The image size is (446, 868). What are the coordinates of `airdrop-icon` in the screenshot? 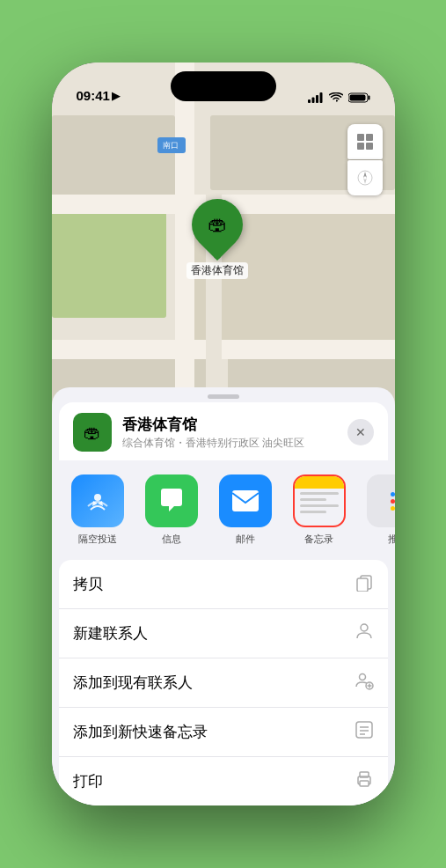 It's located at (98, 501).